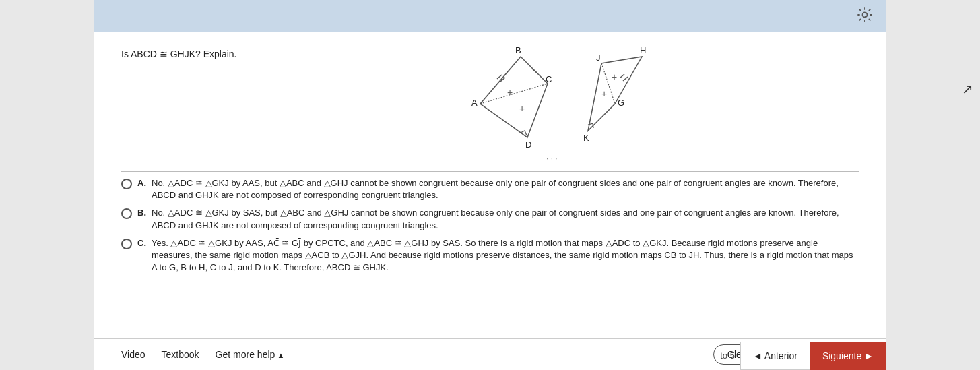 This screenshot has width=980, height=370. I want to click on bottom-links: Video Textbook Get more help, so click(203, 354).